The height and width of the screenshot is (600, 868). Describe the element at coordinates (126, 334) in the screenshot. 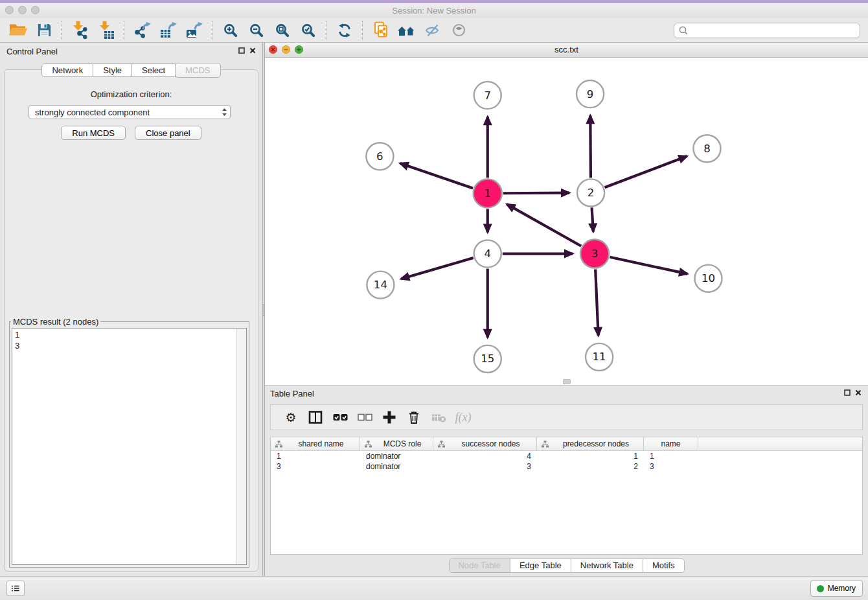

I see `mcds-result-item: 1` at that location.